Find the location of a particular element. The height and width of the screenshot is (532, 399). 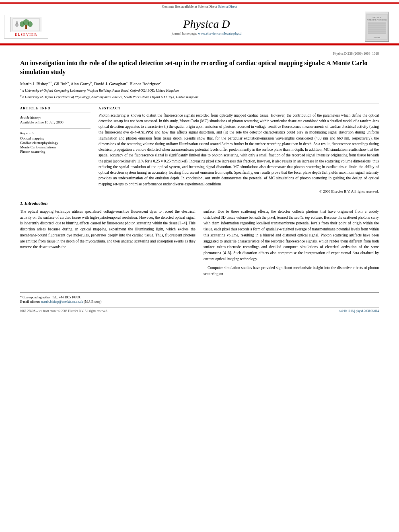

available-online: Available online 18 July 2008 is located at coordinates (56, 122).